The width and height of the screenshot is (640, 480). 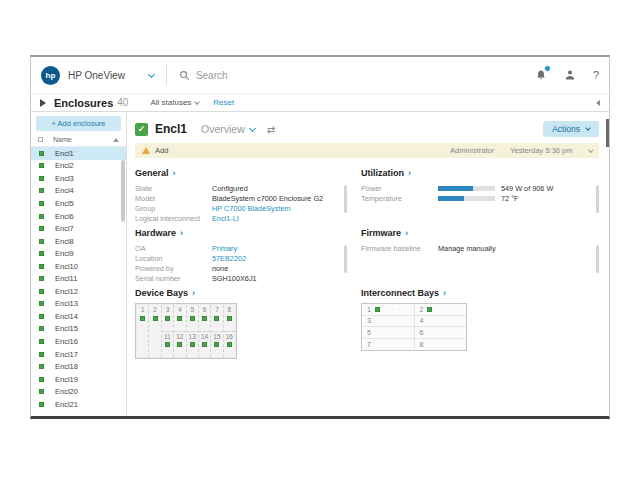 I want to click on field-row: OAPrimary, so click(x=241, y=248).